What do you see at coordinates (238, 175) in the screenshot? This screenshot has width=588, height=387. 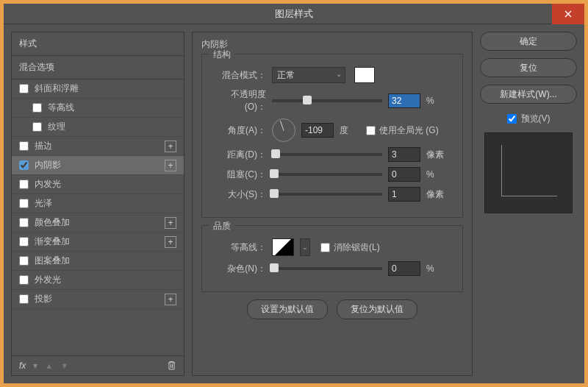 I see `choke-label: 阻塞(C)：` at bounding box center [238, 175].